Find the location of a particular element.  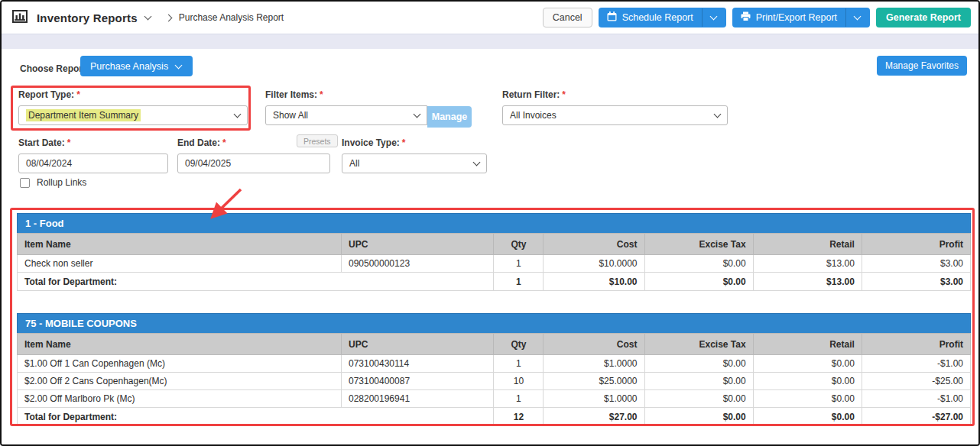

manage-filter-button: Manage is located at coordinates (449, 117).